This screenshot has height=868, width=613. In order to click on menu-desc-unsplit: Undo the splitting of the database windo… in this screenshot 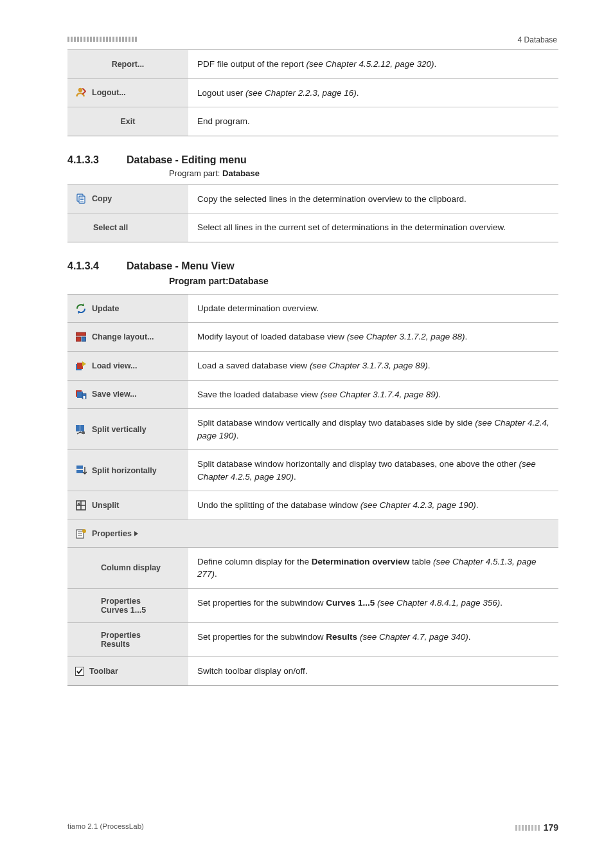, I will do `click(373, 505)`.